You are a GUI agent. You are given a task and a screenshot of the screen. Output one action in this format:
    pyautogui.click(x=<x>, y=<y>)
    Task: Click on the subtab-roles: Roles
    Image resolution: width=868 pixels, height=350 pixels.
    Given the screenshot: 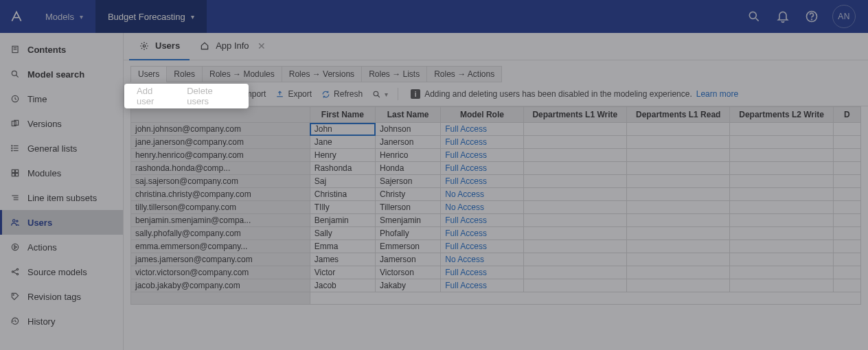 What is the action you would take?
    pyautogui.click(x=184, y=74)
    